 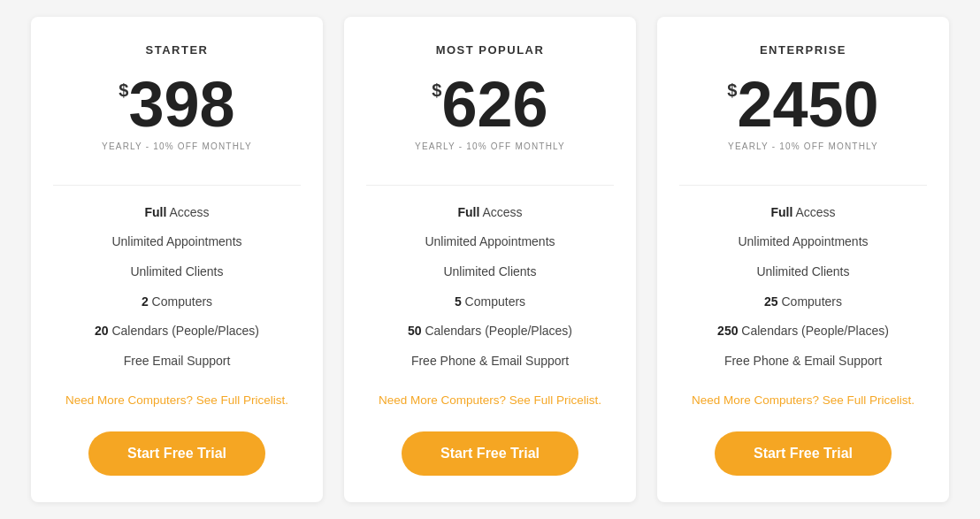 What do you see at coordinates (437, 90) in the screenshot?
I see `price-dollar-most-popular: $` at bounding box center [437, 90].